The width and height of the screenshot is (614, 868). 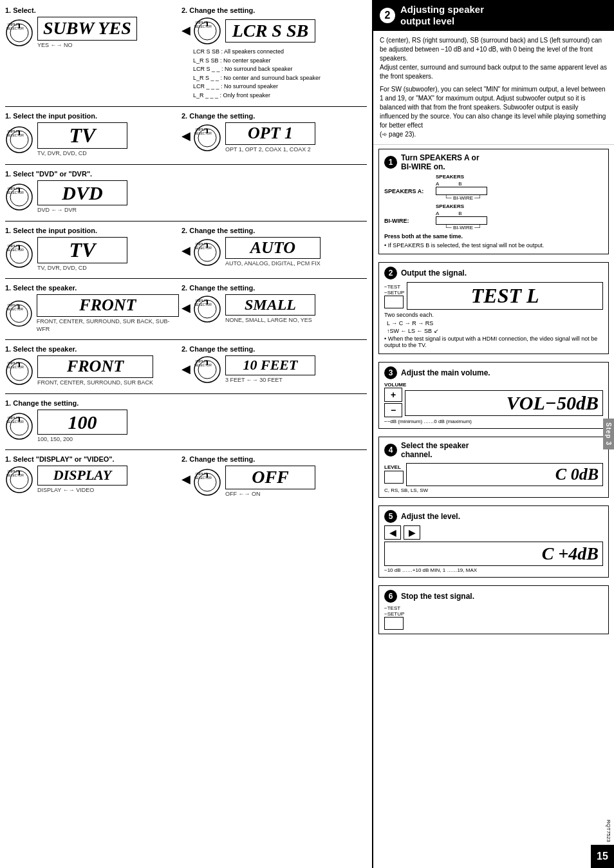 I want to click on substep5-title: Adjust the level., so click(x=431, y=516).